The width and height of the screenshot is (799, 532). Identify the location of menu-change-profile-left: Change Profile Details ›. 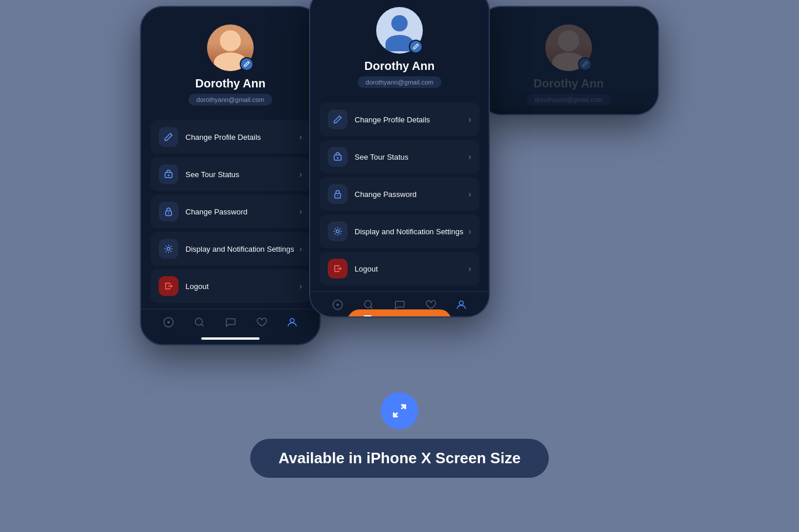
(230, 137).